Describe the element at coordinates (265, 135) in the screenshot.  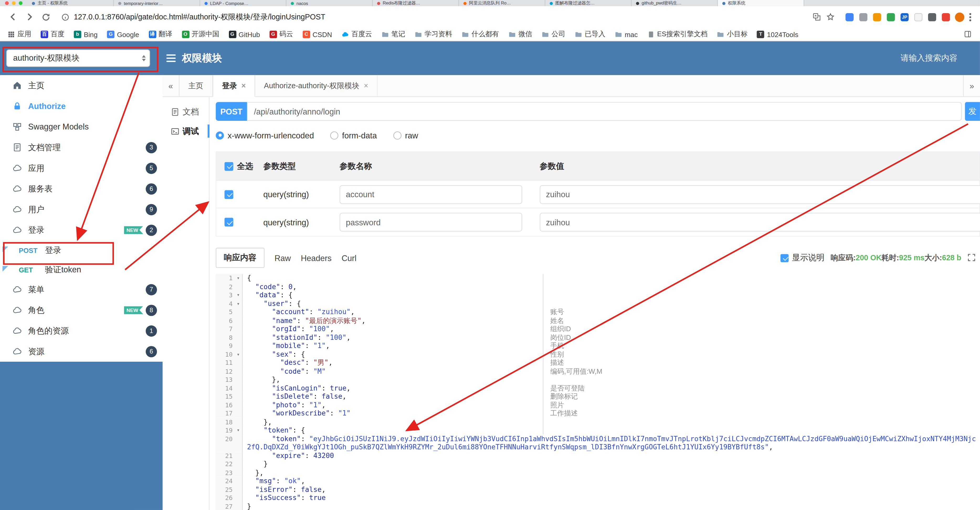
I see `radio-x-www-form-urlencoded: x-www-form-urlencoded` at that location.